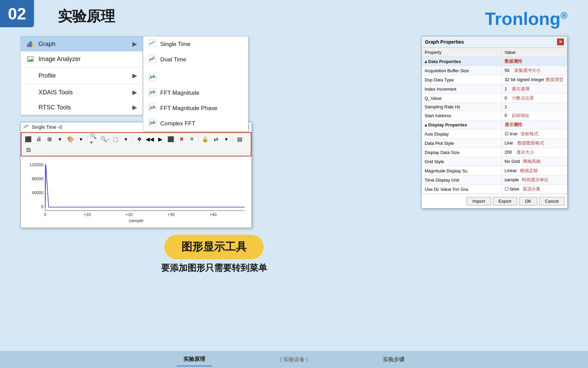 Image resolution: width=588 pixels, height=368 pixels. Describe the element at coordinates (60, 139) in the screenshot. I see `toolbar-btn-dropdown-1: ▾` at that location.